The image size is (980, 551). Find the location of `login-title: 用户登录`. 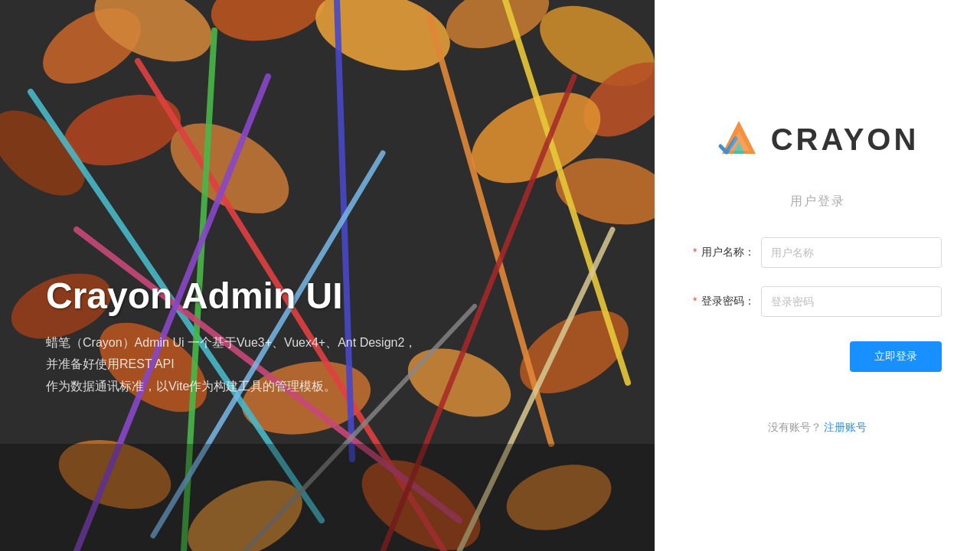

login-title: 用户登录 is located at coordinates (818, 202).